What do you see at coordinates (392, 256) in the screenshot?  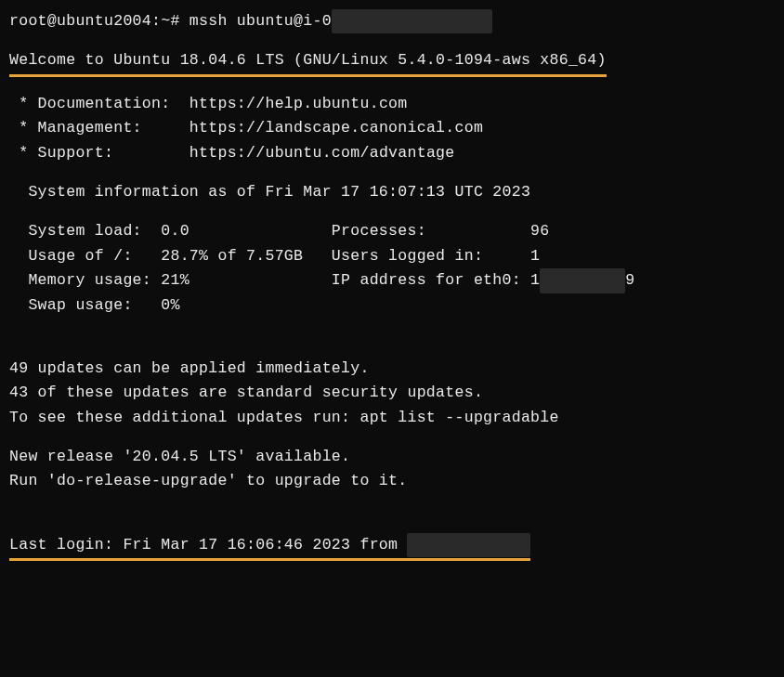 I see `sysinfo-row-2: Usage of /: 28.7% of 7.57GB Users logged…` at bounding box center [392, 256].